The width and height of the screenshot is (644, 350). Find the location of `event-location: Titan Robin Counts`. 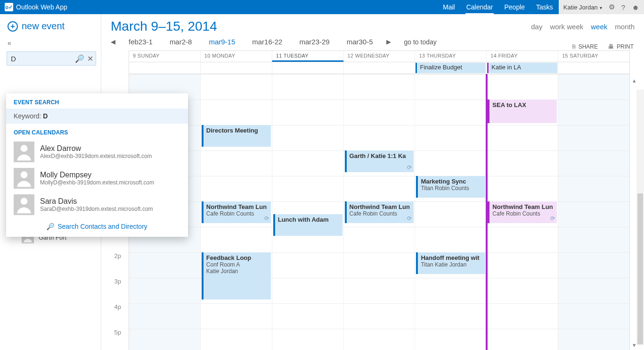

event-location: Titan Robin Counts is located at coordinates (451, 188).